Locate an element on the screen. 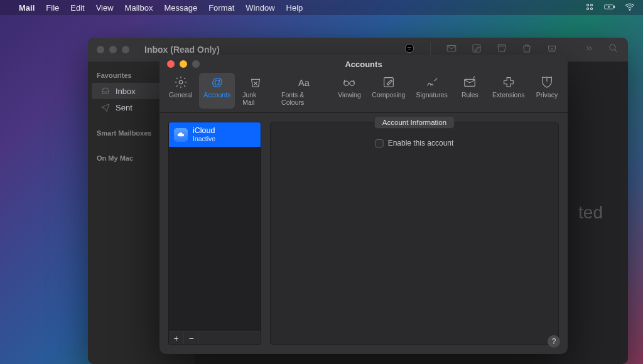 This screenshot has width=643, height=364. traffic-lights-inactive is located at coordinates (113, 50).